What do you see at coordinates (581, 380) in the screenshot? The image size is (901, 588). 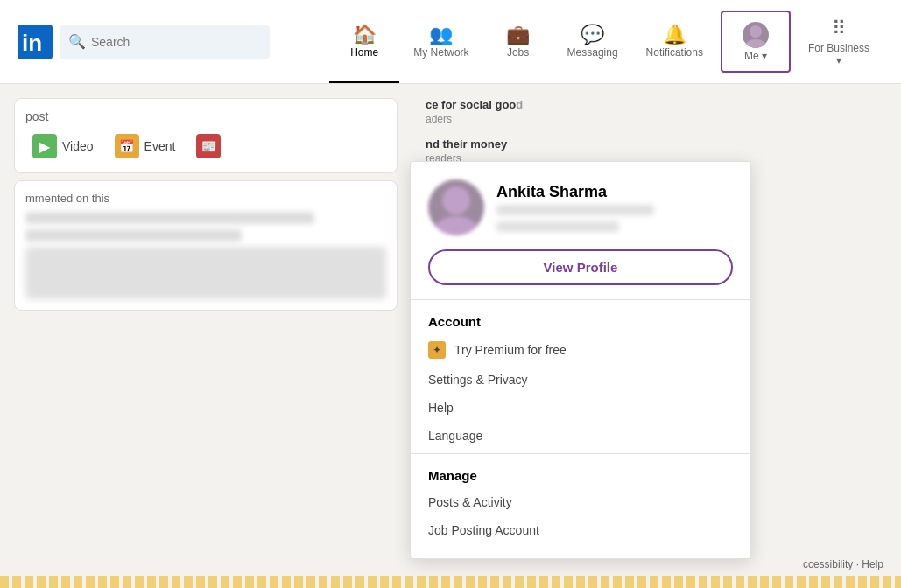 I see `dropdown-item-settings: Settings & Privacy` at bounding box center [581, 380].